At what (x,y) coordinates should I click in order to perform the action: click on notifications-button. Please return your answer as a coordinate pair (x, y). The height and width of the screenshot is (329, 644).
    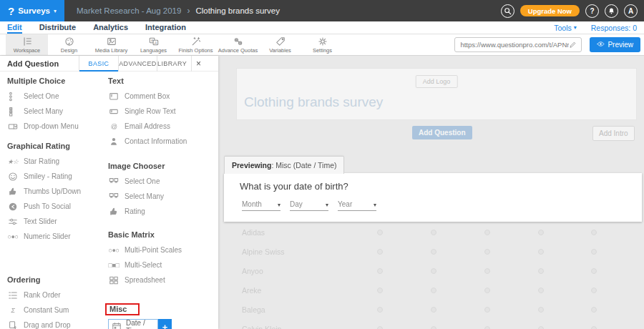
    Looking at the image, I should click on (611, 11).